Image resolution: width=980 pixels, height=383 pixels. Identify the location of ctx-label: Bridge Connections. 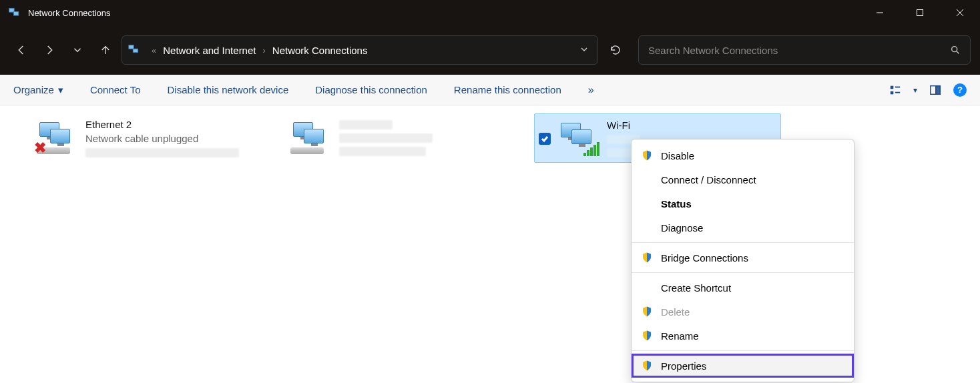
(753, 258).